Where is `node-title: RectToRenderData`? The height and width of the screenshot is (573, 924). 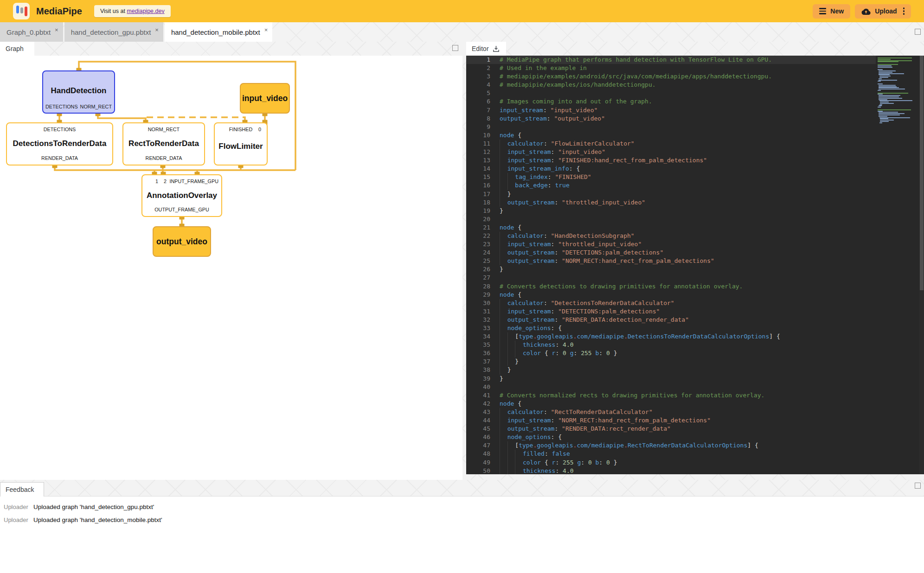 node-title: RectToRenderData is located at coordinates (164, 144).